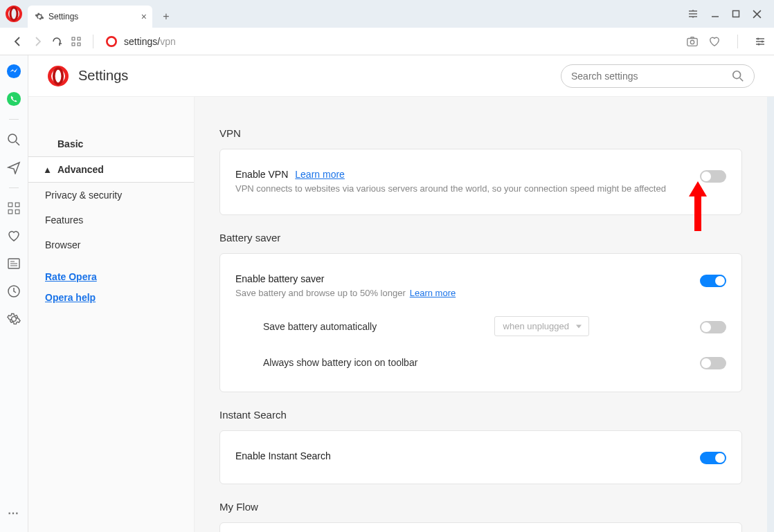  I want to click on back-button, so click(18, 42).